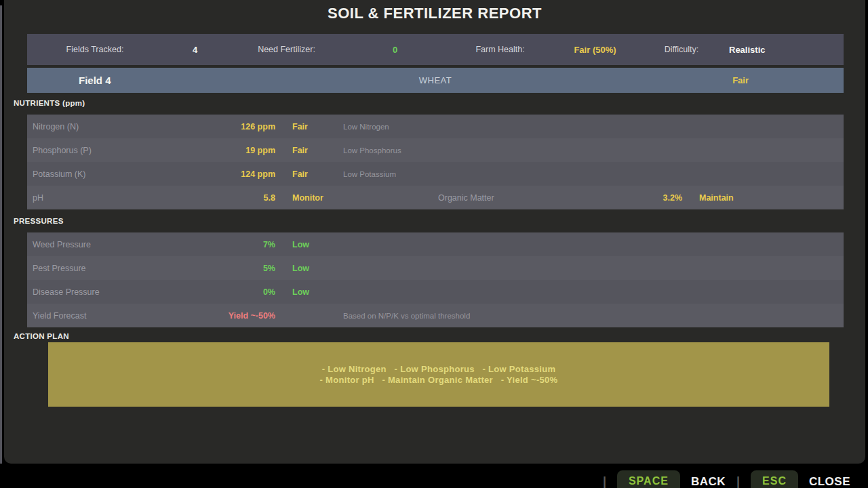 Image resolution: width=868 pixels, height=488 pixels. I want to click on yield-forecast-value: Yield ~-50%, so click(217, 316).